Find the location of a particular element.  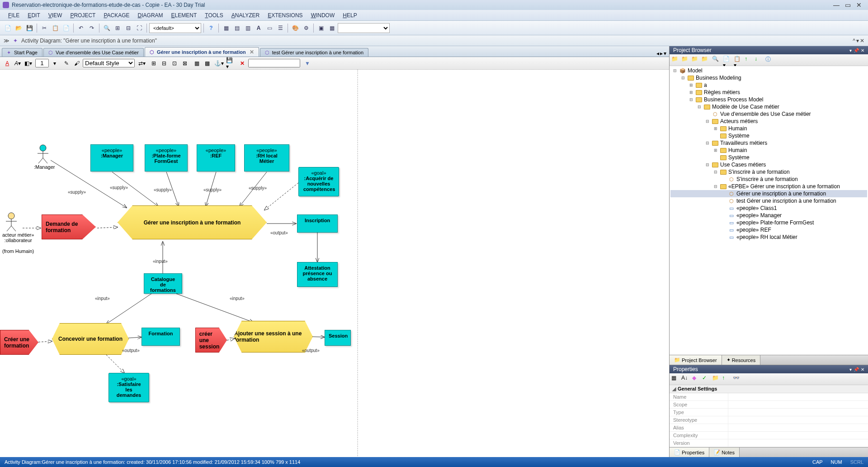

info-icon: ⓘ is located at coordinates (770, 60).